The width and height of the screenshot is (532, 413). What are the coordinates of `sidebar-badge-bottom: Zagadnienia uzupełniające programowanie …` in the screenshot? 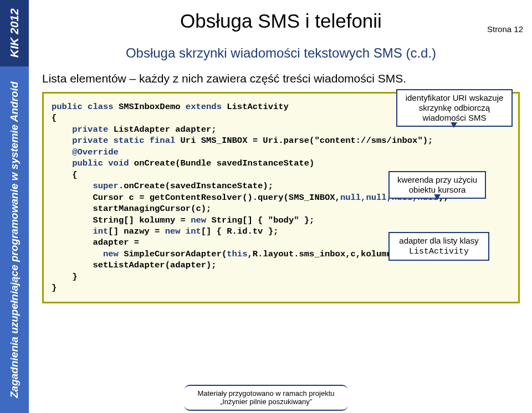 It's located at (14, 240).